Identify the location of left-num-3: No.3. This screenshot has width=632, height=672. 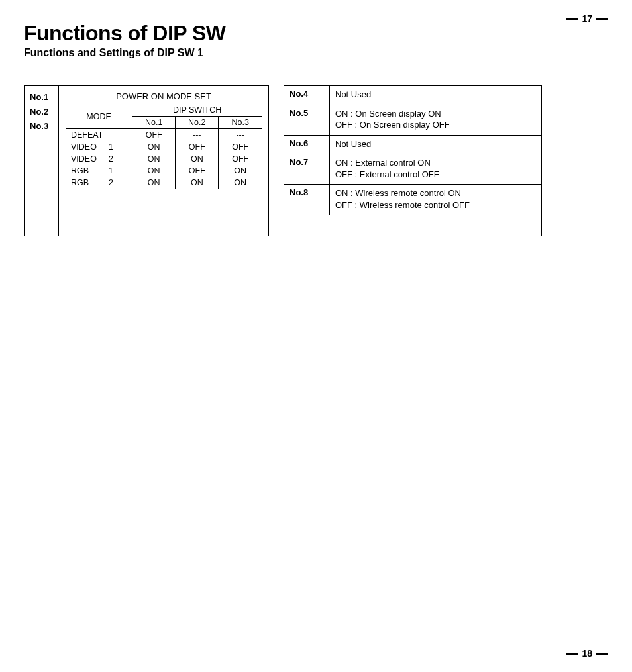
(42, 126).